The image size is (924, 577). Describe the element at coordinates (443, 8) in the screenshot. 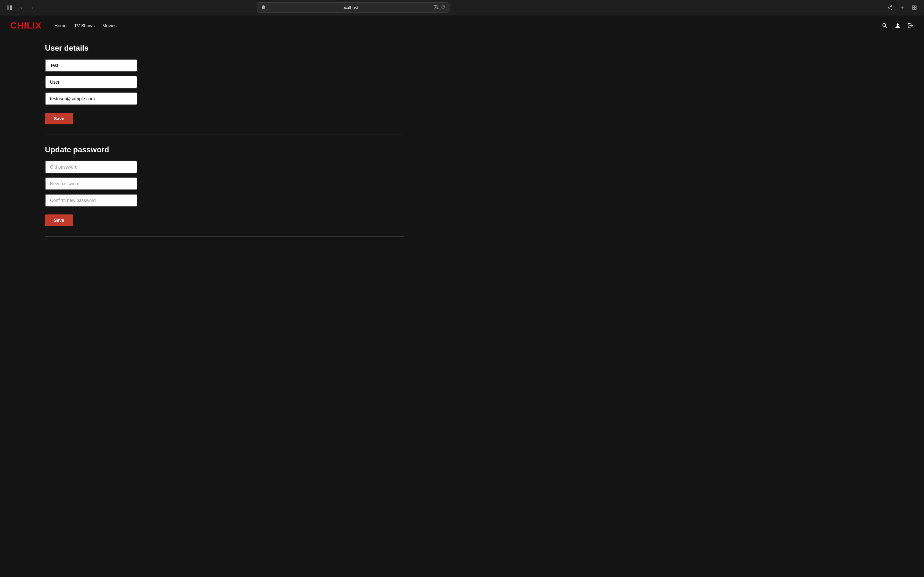

I see `refresh-icon` at that location.